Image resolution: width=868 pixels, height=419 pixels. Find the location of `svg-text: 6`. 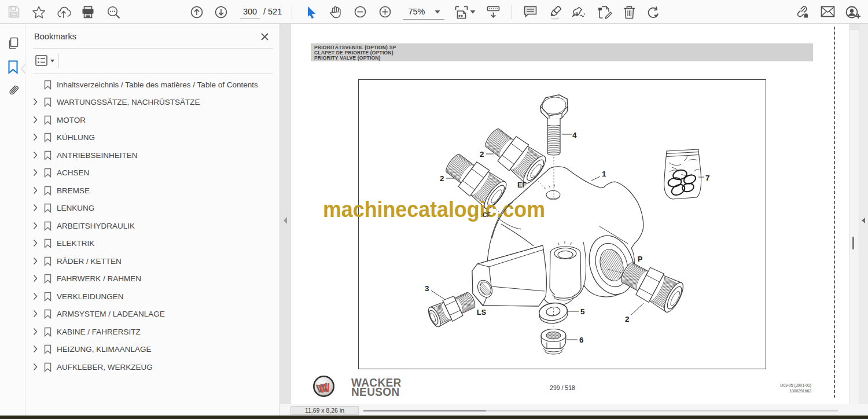

svg-text: 6 is located at coordinates (582, 340).